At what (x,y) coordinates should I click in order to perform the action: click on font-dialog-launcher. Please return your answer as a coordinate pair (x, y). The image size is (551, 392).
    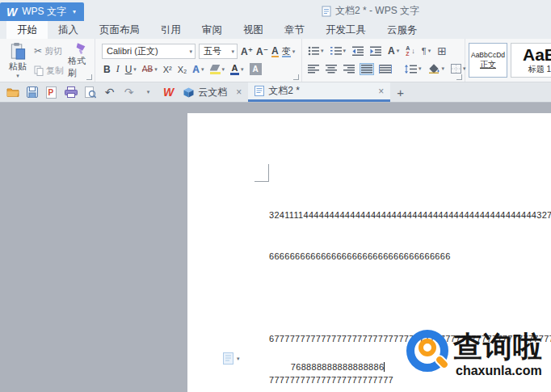
    Looking at the image, I should click on (296, 78).